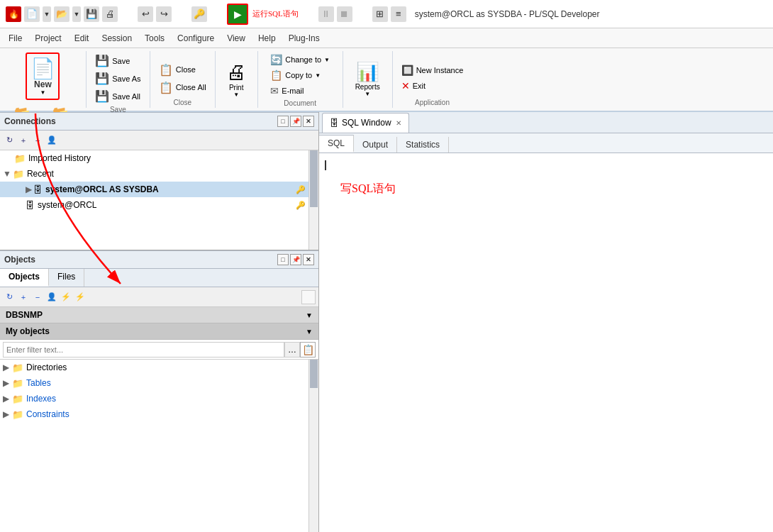 This screenshot has width=773, height=532. Describe the element at coordinates (118, 78) in the screenshot. I see `save-as-button: 💾 Save As` at that location.